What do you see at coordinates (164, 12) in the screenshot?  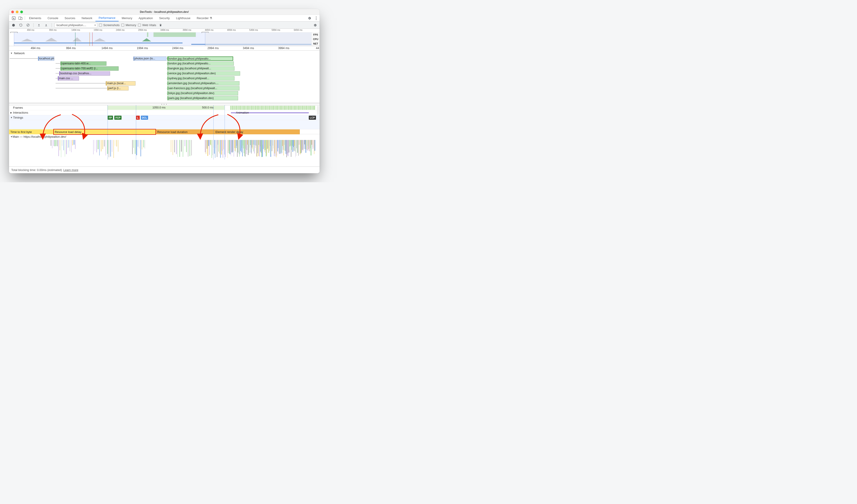 I see `titlebar: DevTools - localhost.philipwalton.dev/` at bounding box center [164, 12].